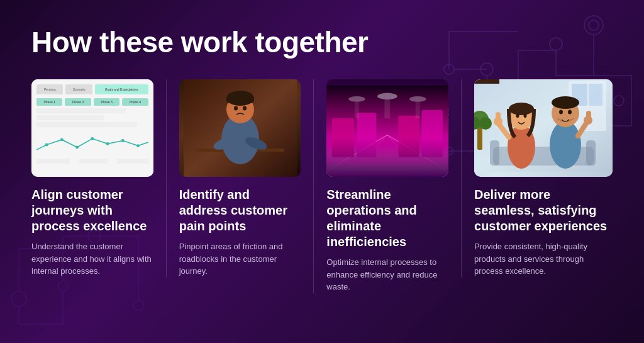 Image resolution: width=644 pixels, height=343 pixels. What do you see at coordinates (234, 179) in the screenshot?
I see `card-identify-address: Identify and address customer pain point…` at bounding box center [234, 179].